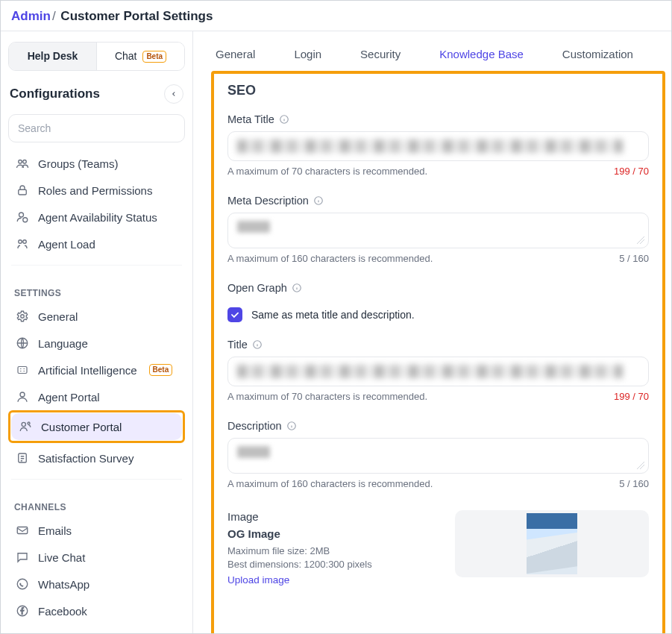  Describe the element at coordinates (336, 16) in the screenshot. I see `breadcrumb: Admin/ Customer Portal Settings` at that location.